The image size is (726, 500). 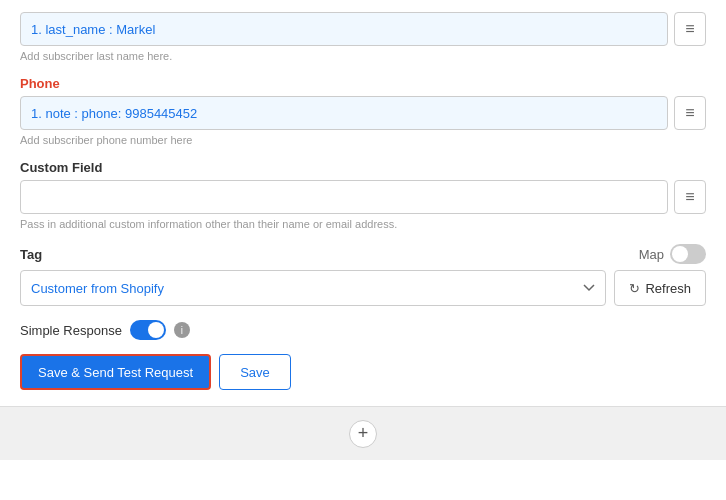 I want to click on tag-label: Tag, so click(x=31, y=254).